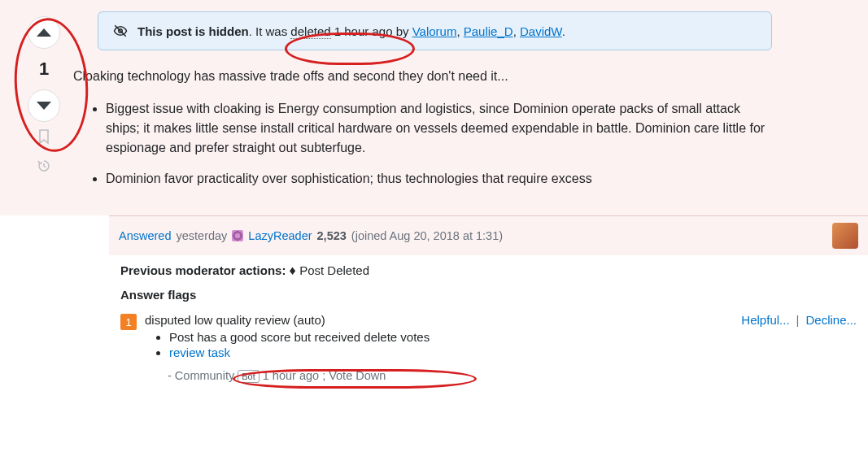  I want to click on deleted-link: deleted, so click(311, 32).